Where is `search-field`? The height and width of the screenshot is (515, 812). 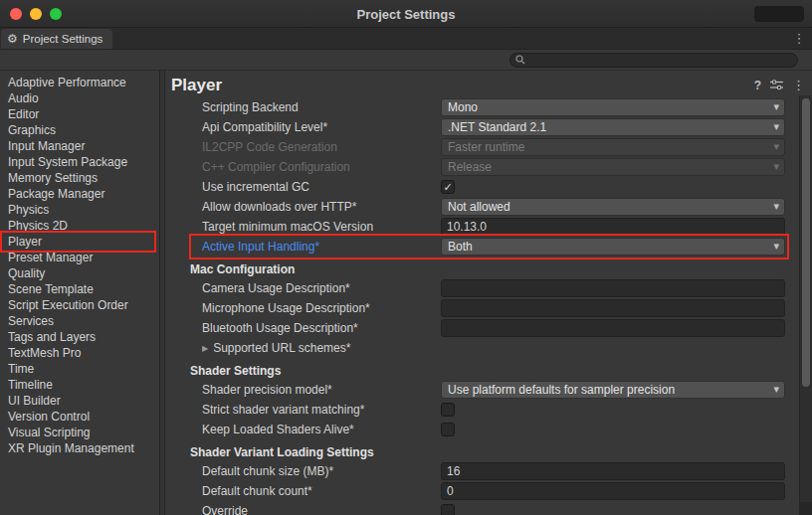 search-field is located at coordinates (654, 60).